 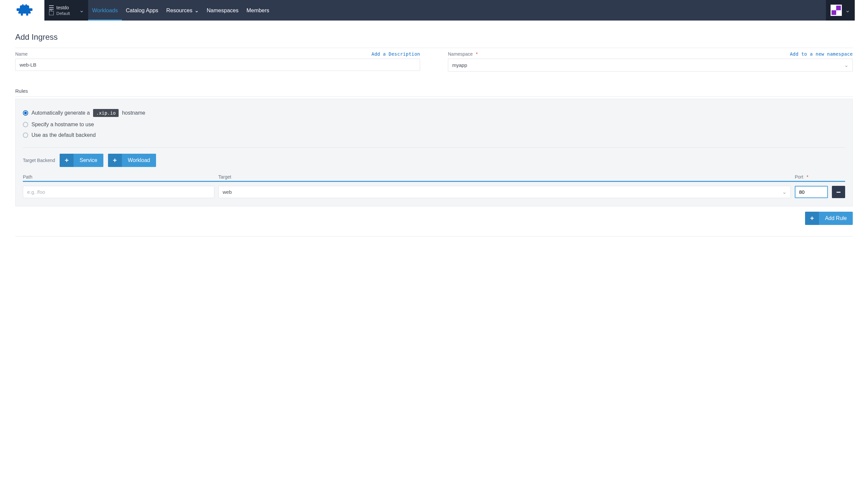 What do you see at coordinates (434, 91) in the screenshot?
I see `rules-section-label: Rules` at bounding box center [434, 91].